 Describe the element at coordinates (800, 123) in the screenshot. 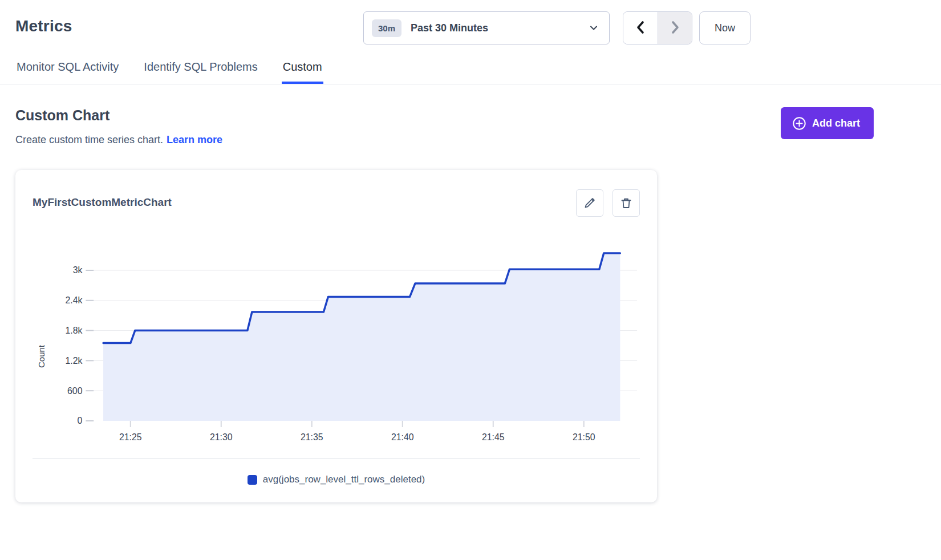

I see `plus-circle-icon` at that location.